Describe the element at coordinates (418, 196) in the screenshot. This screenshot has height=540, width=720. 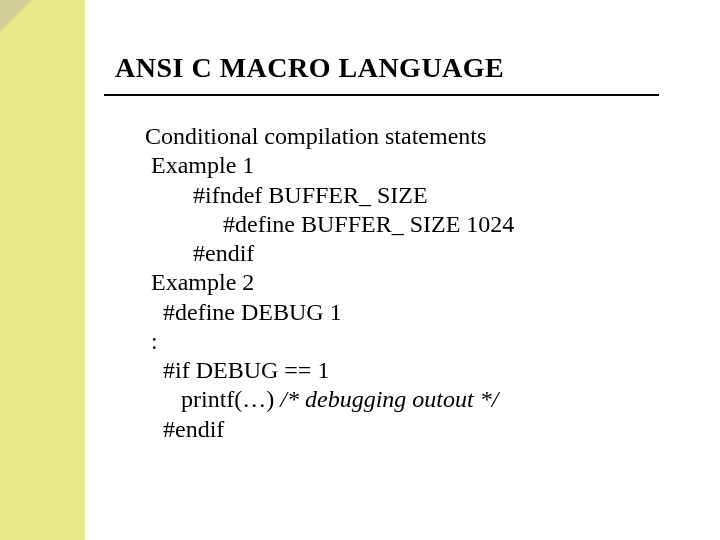
I see `code-line: #ifndef BUFFER_ SIZE` at that location.